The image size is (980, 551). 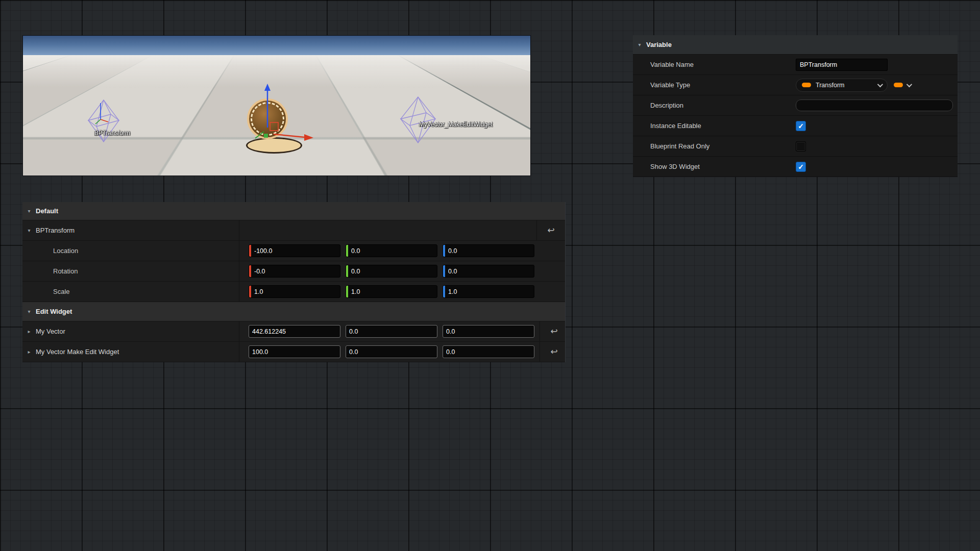 What do you see at coordinates (830, 85) in the screenshot?
I see `variable-type-value: Transform` at bounding box center [830, 85].